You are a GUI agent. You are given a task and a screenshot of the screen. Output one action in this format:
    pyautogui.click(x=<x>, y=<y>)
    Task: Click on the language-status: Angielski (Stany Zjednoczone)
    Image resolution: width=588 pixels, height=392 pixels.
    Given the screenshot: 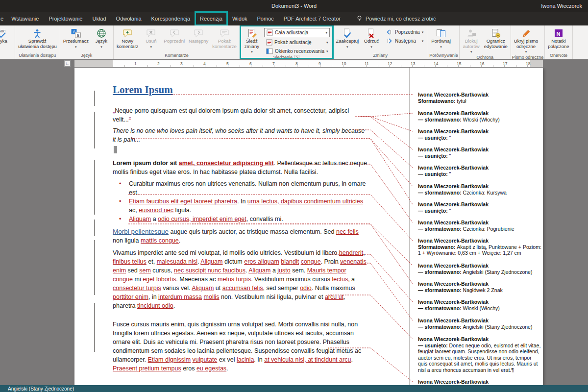 What is the action you would take?
    pyautogui.click(x=41, y=389)
    